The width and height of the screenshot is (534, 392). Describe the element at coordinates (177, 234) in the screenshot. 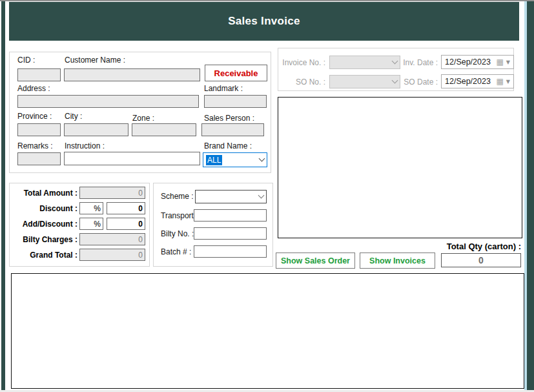

I see `bilty-no-label: Bilty No. :` at that location.